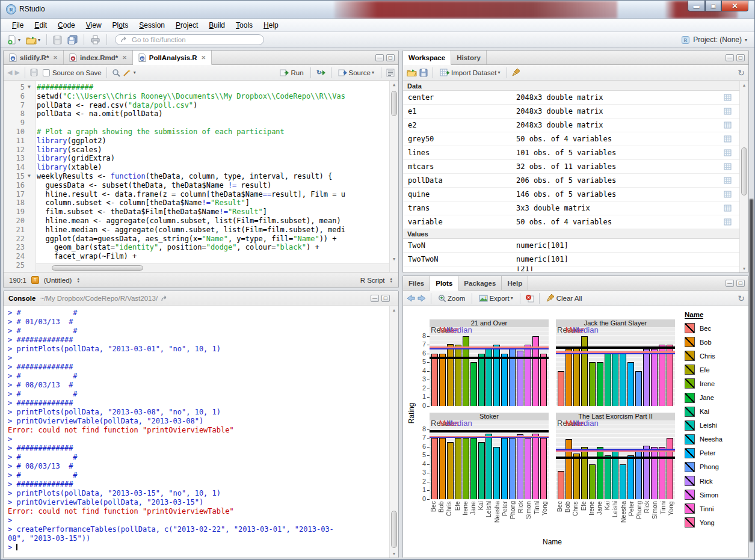 The image size is (755, 560). I want to click on menu-file: File, so click(18, 25).